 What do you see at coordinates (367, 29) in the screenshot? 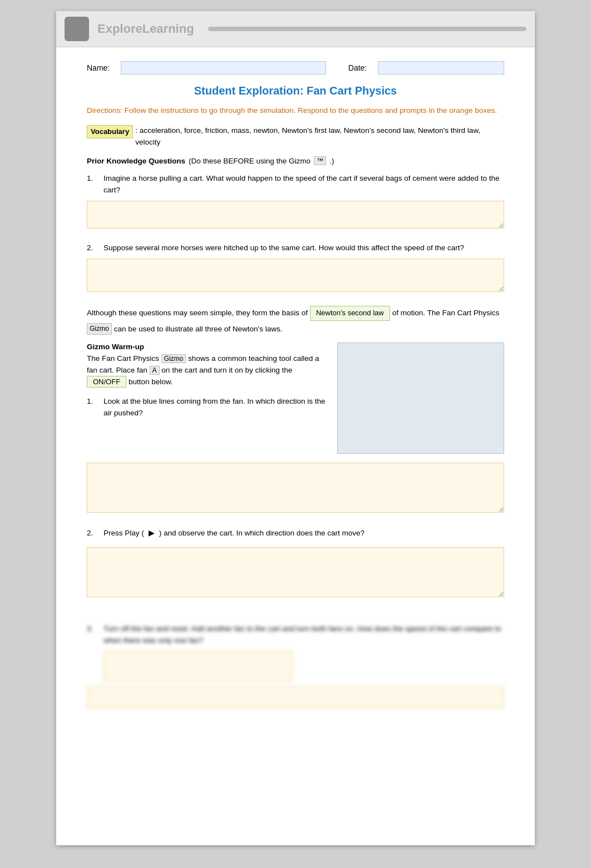
I see `progress-bar` at bounding box center [367, 29].